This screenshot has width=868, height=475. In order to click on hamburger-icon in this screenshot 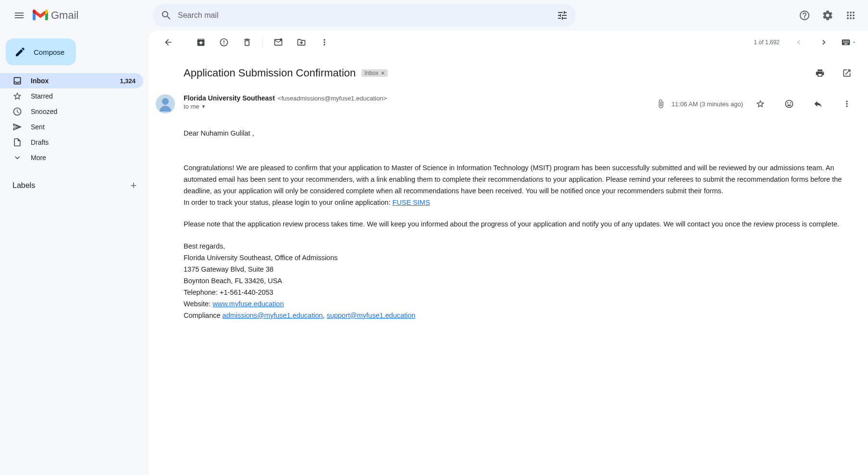, I will do `click(19, 15)`.